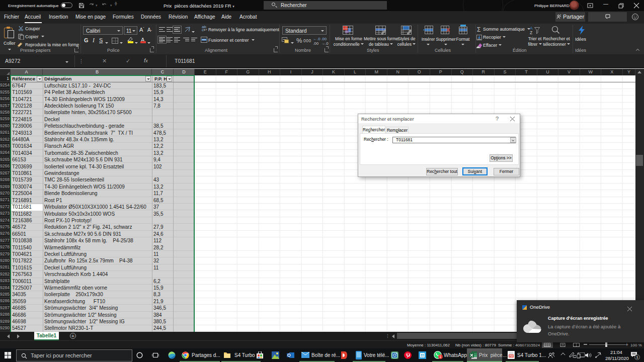  What do you see at coordinates (531, 32) in the screenshot?
I see `svg-text: Z` at bounding box center [531, 32].